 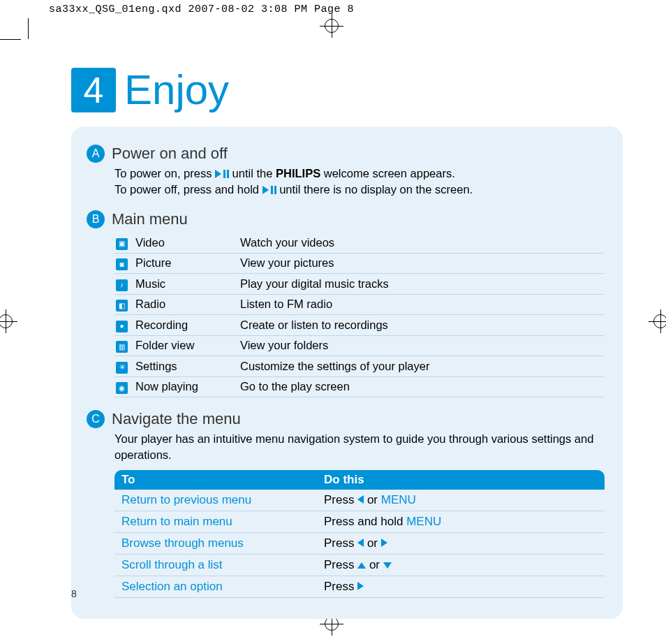 What do you see at coordinates (360, 522) in the screenshot?
I see `table-row: Return to main menu Press and hold MENU` at bounding box center [360, 522].